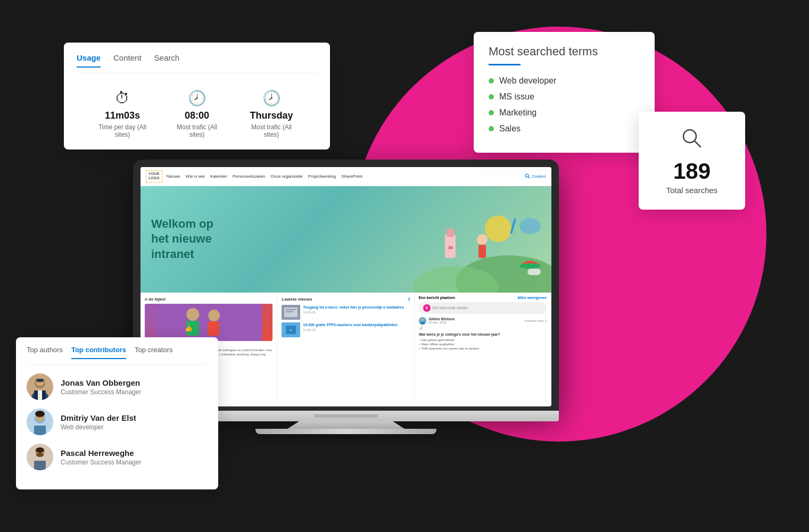 The height and width of the screenshot is (532, 809). Describe the element at coordinates (98, 427) in the screenshot. I see `creator-role-2: Web developer` at that location.